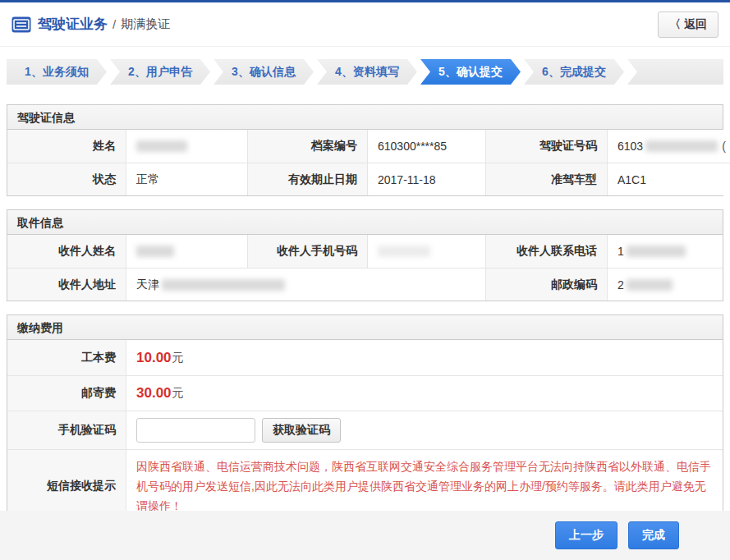  I want to click on sms-code-field: 获取验证码, so click(424, 430).